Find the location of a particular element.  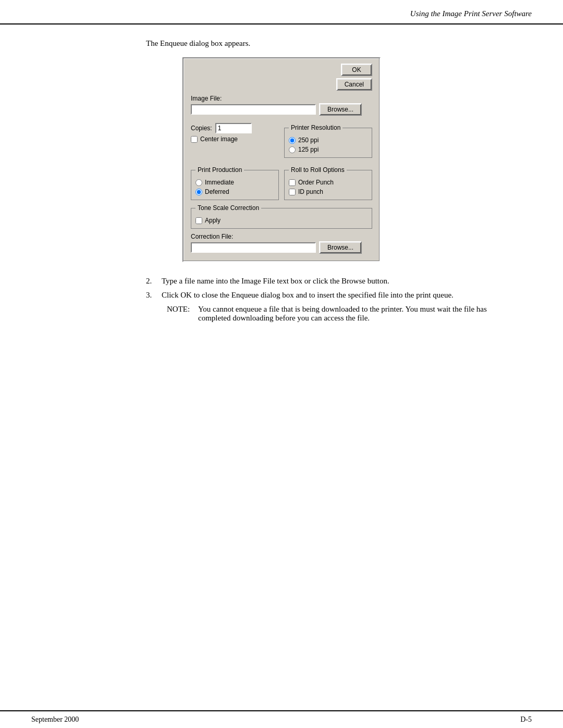

center-image-row: Center image is located at coordinates (235, 139).